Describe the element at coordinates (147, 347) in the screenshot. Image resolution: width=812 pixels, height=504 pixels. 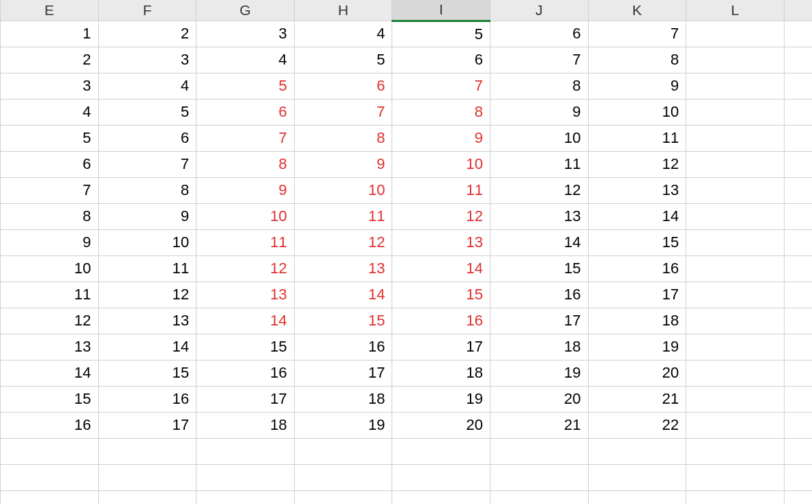
I see `cell-F: 14` at that location.